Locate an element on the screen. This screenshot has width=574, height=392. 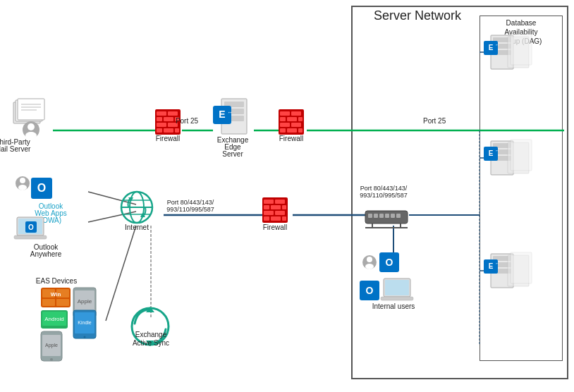
internal-outlook-icon: O is located at coordinates (389, 262).